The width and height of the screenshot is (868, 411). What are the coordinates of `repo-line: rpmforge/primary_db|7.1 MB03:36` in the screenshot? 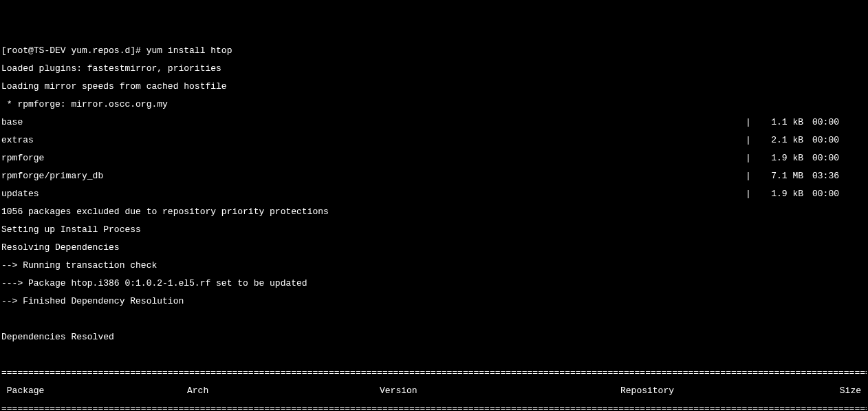 It's located at (434, 176).